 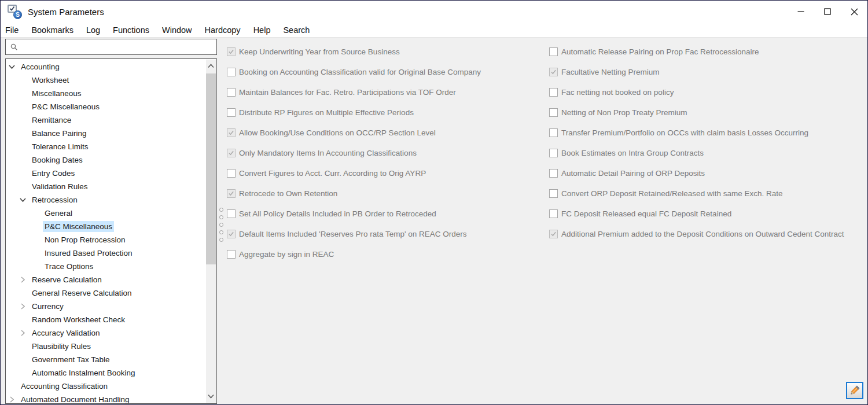 What do you see at coordinates (47, 307) in the screenshot?
I see `tree-item-label: Currency` at bounding box center [47, 307].